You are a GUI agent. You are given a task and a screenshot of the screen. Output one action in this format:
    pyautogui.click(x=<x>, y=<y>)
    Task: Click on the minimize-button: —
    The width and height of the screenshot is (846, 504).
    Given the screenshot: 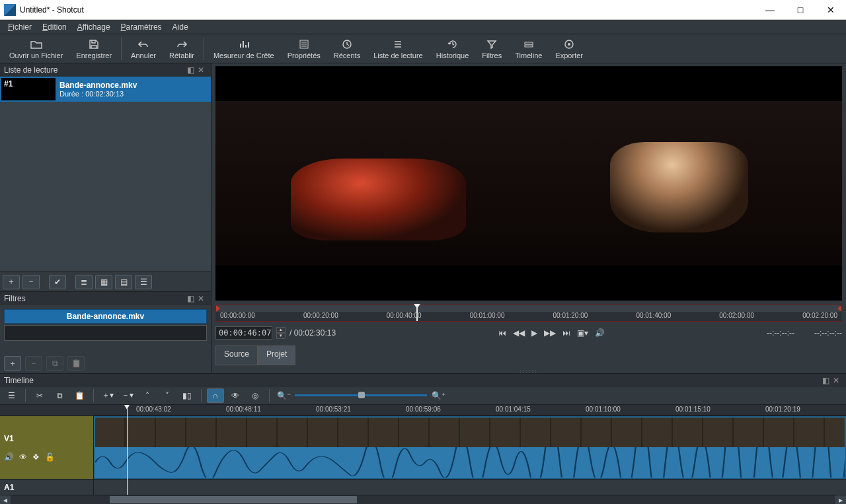 What is the action you would take?
    pyautogui.click(x=770, y=9)
    